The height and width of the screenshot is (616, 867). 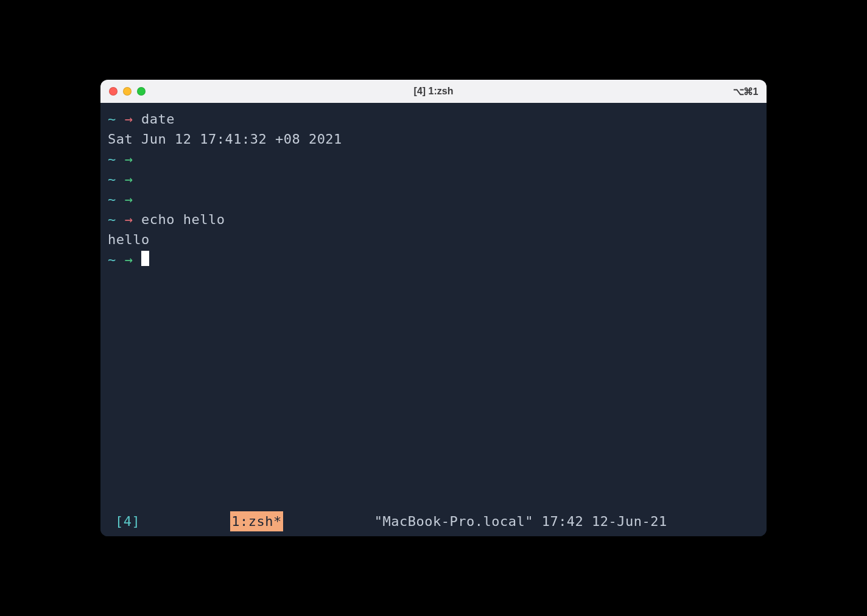 What do you see at coordinates (434, 523) in the screenshot?
I see `tmux-status-bar: [4]1:zsh*"MacBook-Pro.local" 17:42 12-Ju…` at bounding box center [434, 523].